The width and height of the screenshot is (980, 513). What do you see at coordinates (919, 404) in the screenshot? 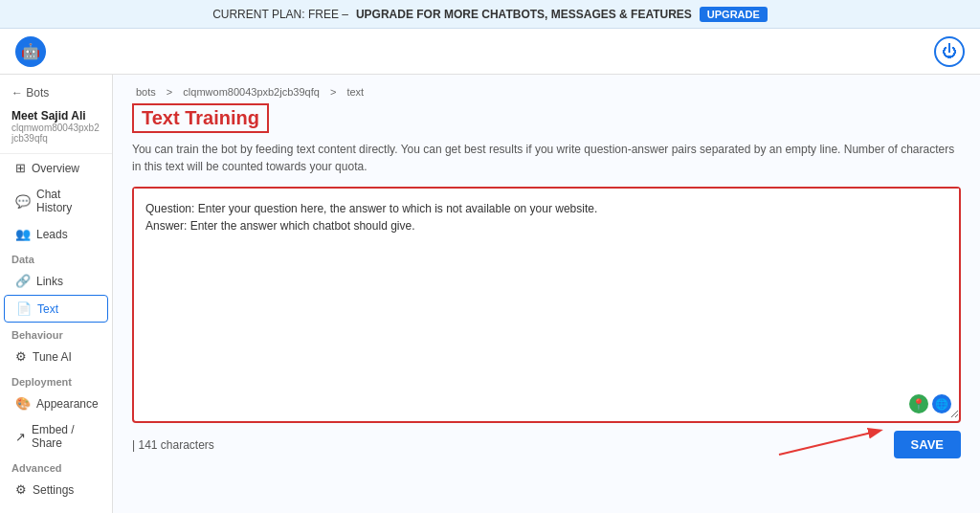
I see `emoji-icon: 📍` at bounding box center [919, 404].